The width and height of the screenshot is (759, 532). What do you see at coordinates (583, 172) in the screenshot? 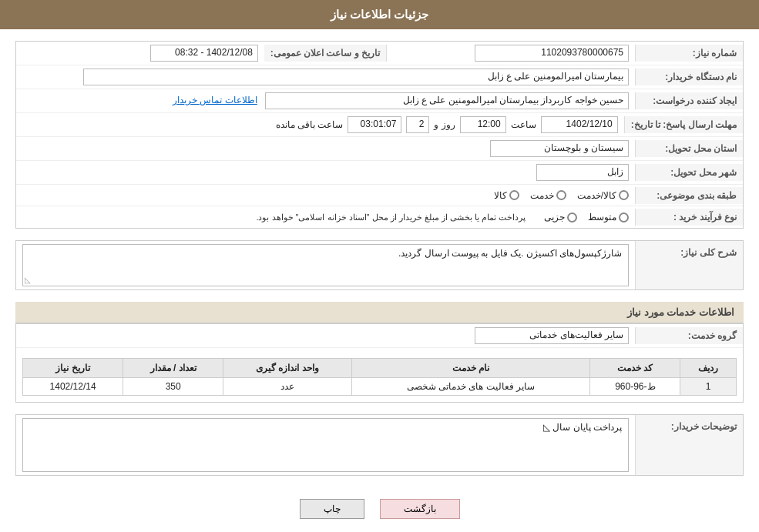
I see `city-input: زابل` at bounding box center [583, 172].